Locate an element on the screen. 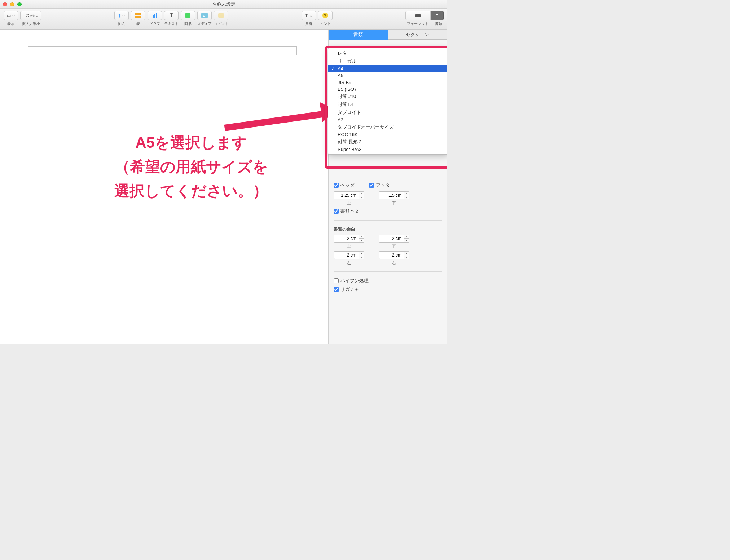 This screenshot has width=730, height=560. paper-size-option: B5 (ISO) is located at coordinates (388, 89).